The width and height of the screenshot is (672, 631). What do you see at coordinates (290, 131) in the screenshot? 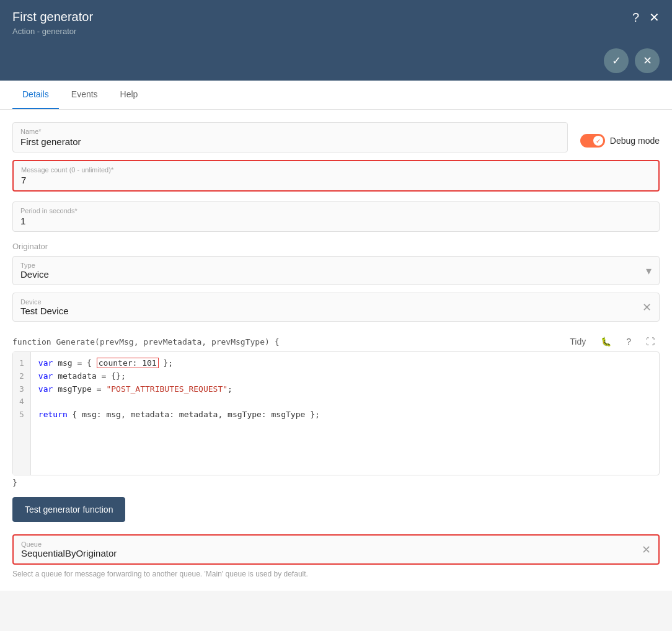
I see `name-label: Name*` at bounding box center [290, 131].